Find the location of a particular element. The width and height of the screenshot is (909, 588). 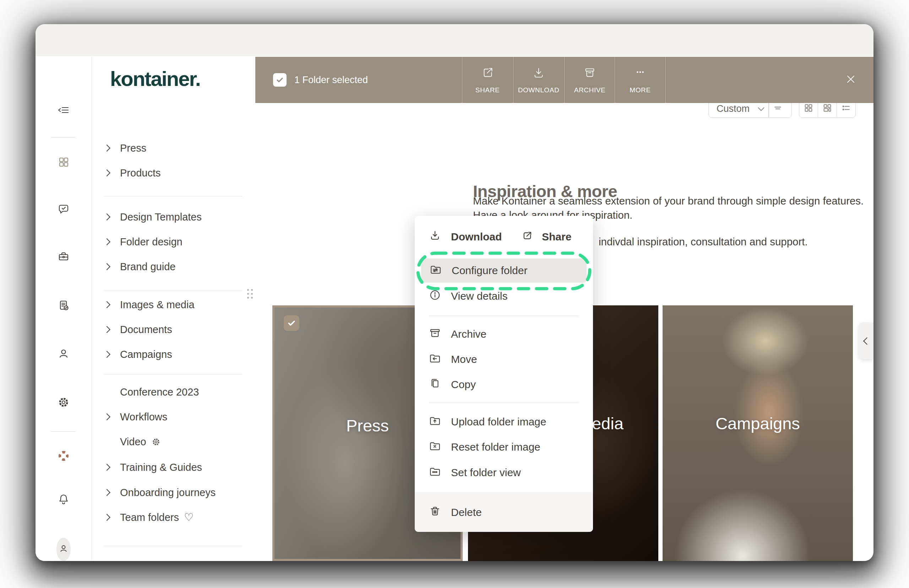

gear-icon is located at coordinates (156, 442).